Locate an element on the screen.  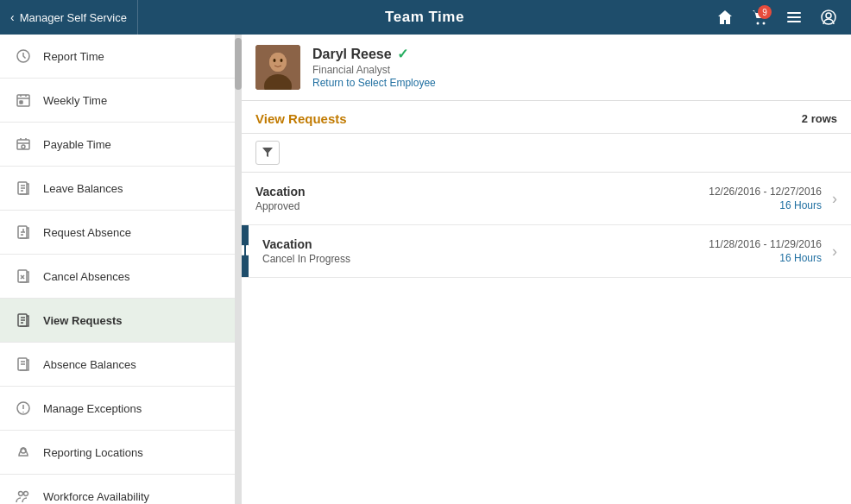
menu-button is located at coordinates (794, 17).